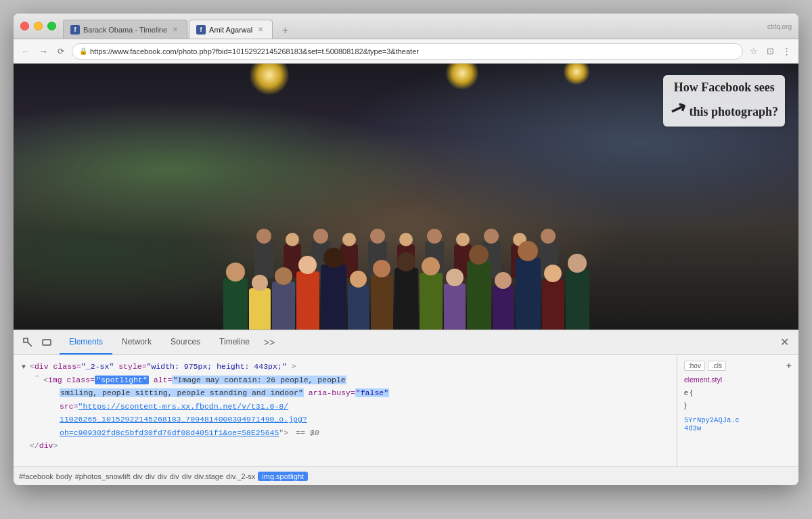  I want to click on style-open-brace: e {, so click(738, 392).